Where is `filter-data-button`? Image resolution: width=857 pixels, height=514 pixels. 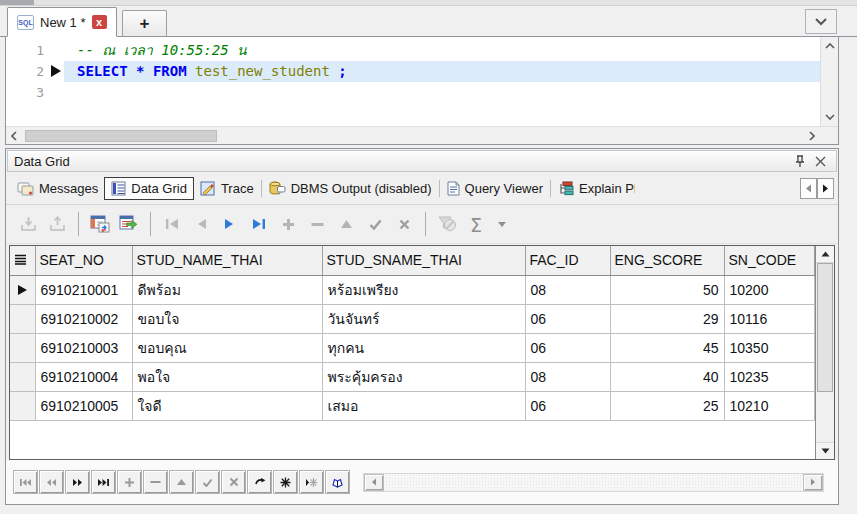 filter-data-button is located at coordinates (447, 224).